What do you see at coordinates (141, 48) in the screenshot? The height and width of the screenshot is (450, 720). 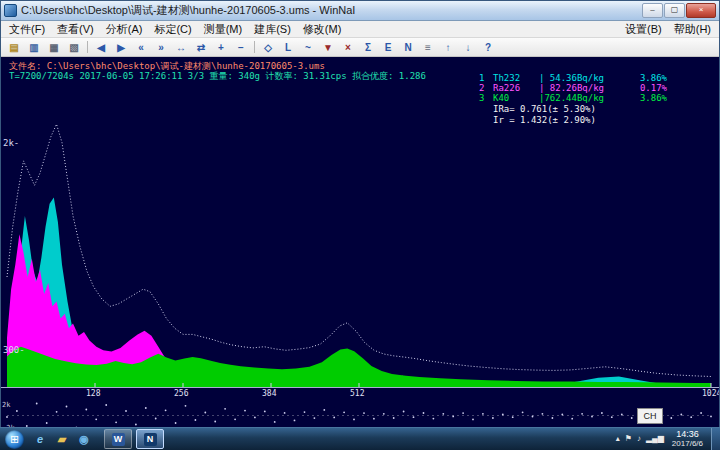 I see `prev-peak-icon: «` at bounding box center [141, 48].